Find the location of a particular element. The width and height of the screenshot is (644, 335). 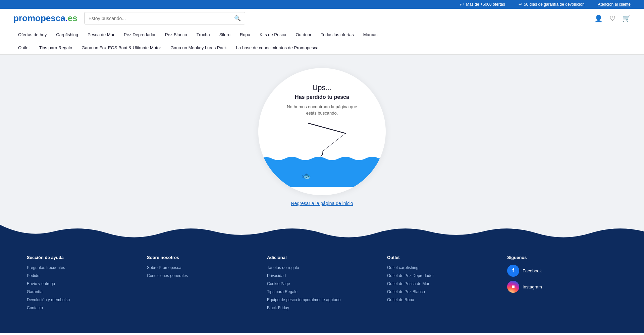

search-bar: 🔍 is located at coordinates (165, 18).